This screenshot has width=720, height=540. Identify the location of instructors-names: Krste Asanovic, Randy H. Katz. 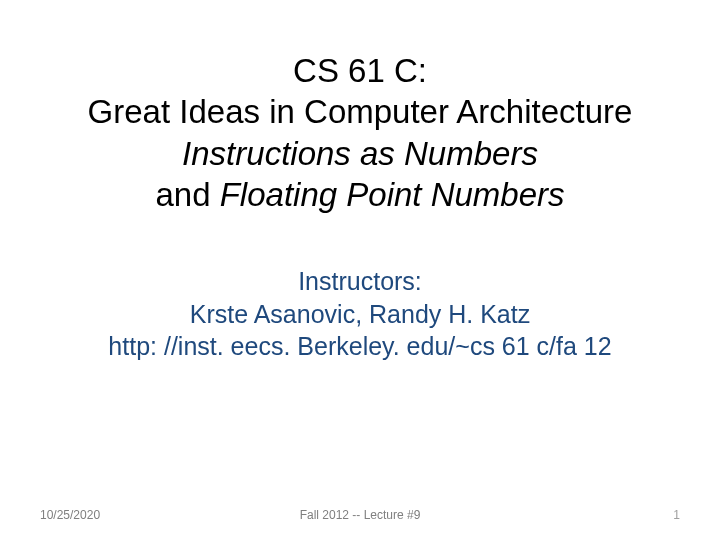
(360, 314).